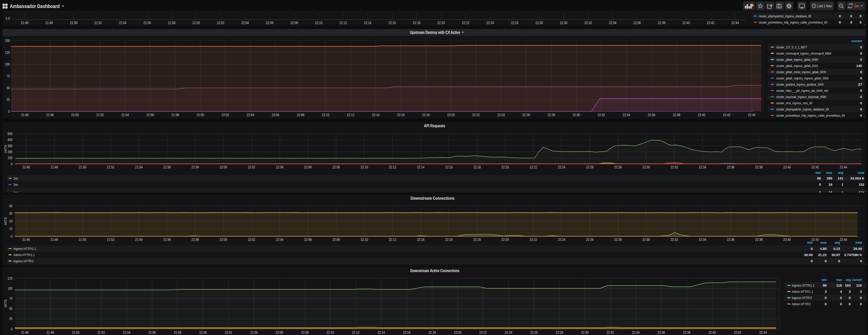  I want to click on svg-text: max, so click(824, 243).